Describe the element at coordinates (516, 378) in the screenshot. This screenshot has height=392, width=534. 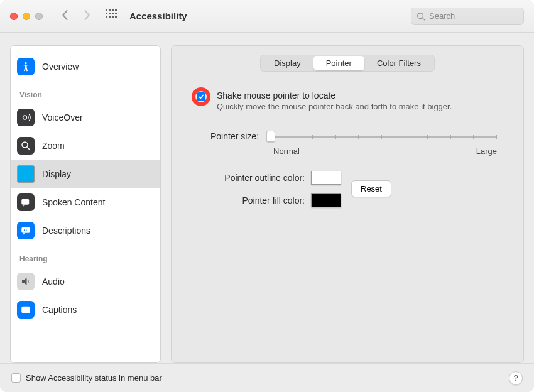
I see `help-button: ?` at that location.